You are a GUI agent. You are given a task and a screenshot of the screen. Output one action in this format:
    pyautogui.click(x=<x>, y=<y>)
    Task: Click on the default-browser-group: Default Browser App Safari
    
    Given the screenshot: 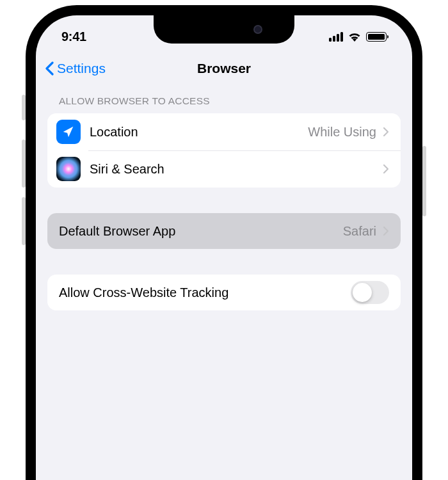 What is the action you would take?
    pyautogui.click(x=224, y=231)
    